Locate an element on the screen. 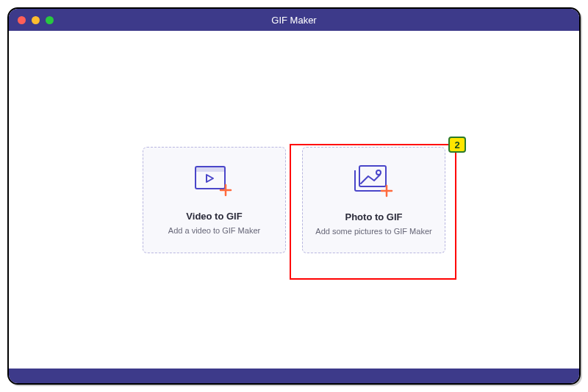 Image resolution: width=588 pixels, height=392 pixels. tutorial-step-badge: 2 is located at coordinates (457, 145).